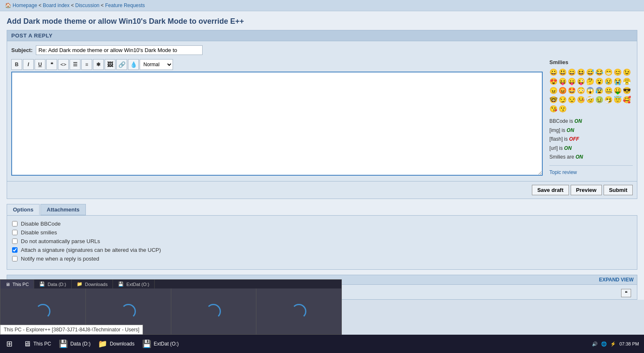 The height and width of the screenshot is (353, 644). I want to click on explorer-tab: 💾Data (D:), so click(53, 284).